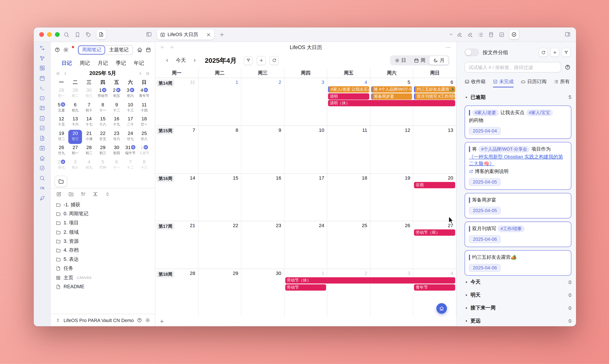 Image resolution: width=609 pixels, height=364 pixels. Describe the element at coordinates (162, 321) in the screenshot. I see `add-row-icon` at that location.